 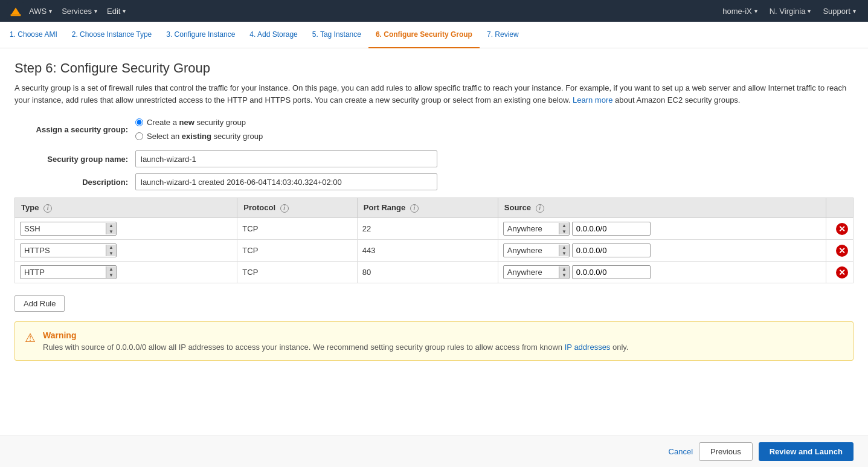 What do you see at coordinates (789, 11) in the screenshot?
I see `top-nav-right: home-iX ▾ N. Virginia ▾ Support ▾` at bounding box center [789, 11].